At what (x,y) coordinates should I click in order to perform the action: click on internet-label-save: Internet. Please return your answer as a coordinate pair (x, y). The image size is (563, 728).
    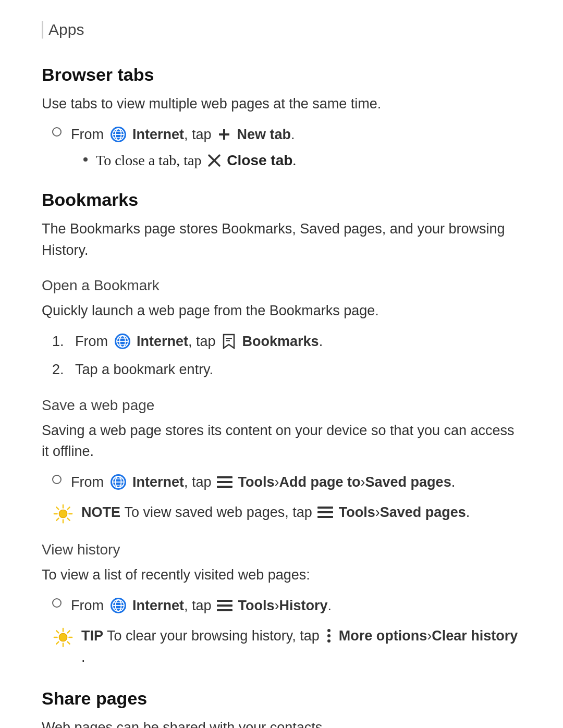
    Looking at the image, I should click on (156, 483).